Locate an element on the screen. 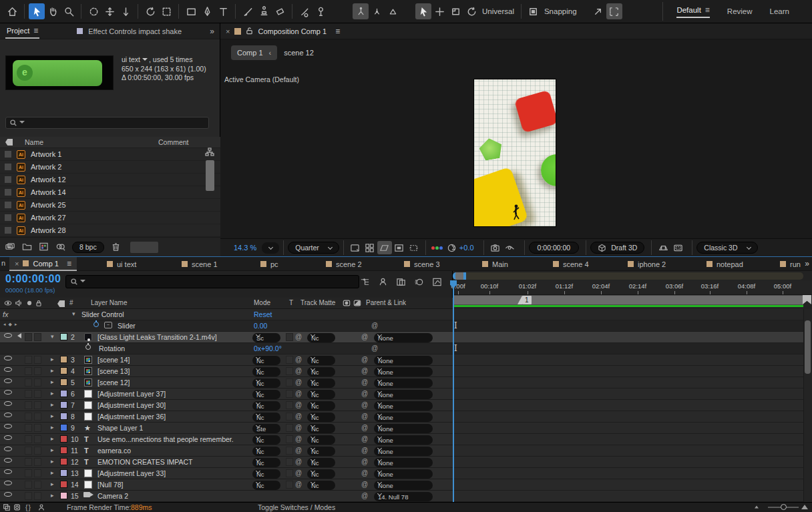 This screenshot has width=812, height=512. audio-icon is located at coordinates (18, 336).